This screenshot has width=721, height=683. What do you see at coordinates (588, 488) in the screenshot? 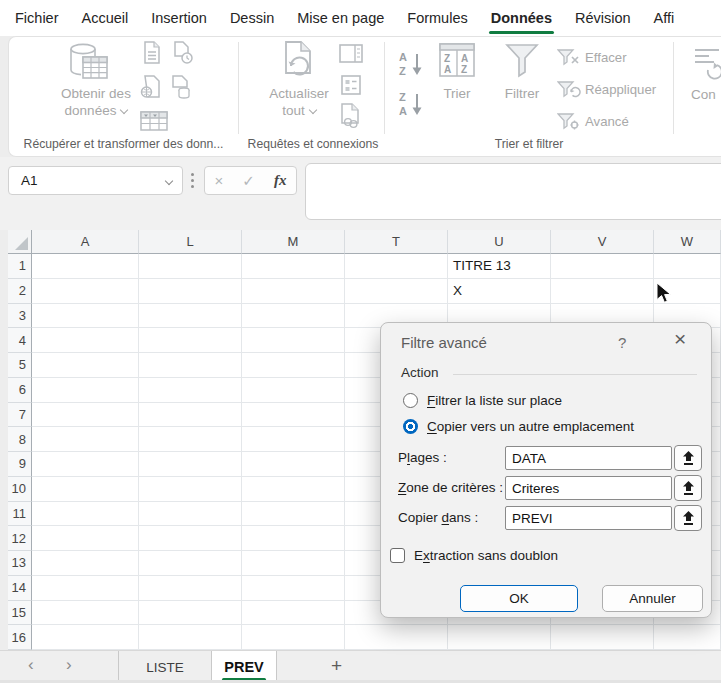
I see `criteria-range-input` at bounding box center [588, 488].